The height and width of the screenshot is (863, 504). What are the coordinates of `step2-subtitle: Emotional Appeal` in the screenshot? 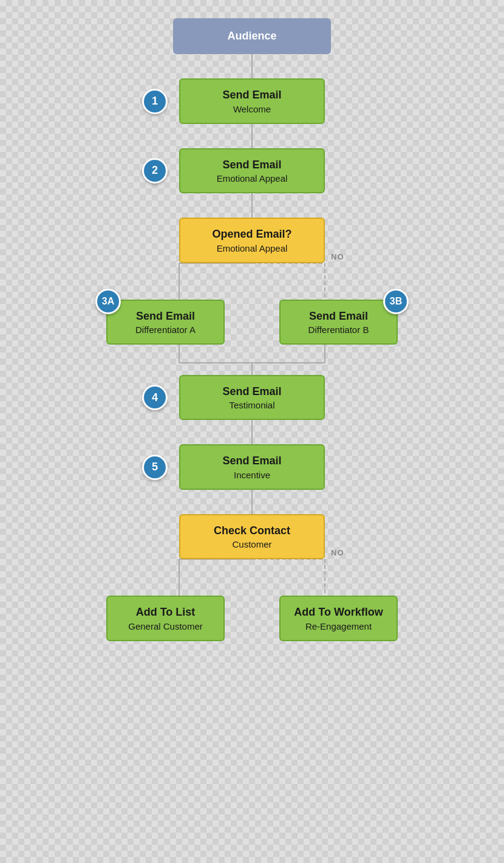 It's located at (252, 179).